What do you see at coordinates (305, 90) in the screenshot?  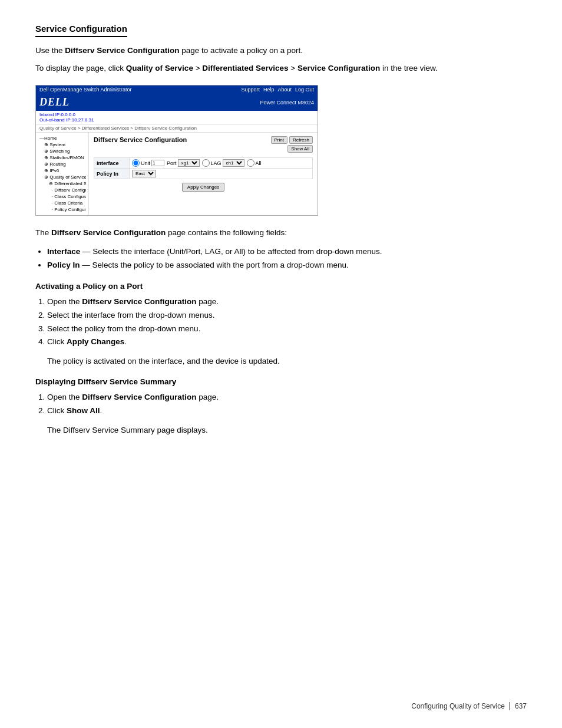 I see `logout-link: Log Out` at bounding box center [305, 90].